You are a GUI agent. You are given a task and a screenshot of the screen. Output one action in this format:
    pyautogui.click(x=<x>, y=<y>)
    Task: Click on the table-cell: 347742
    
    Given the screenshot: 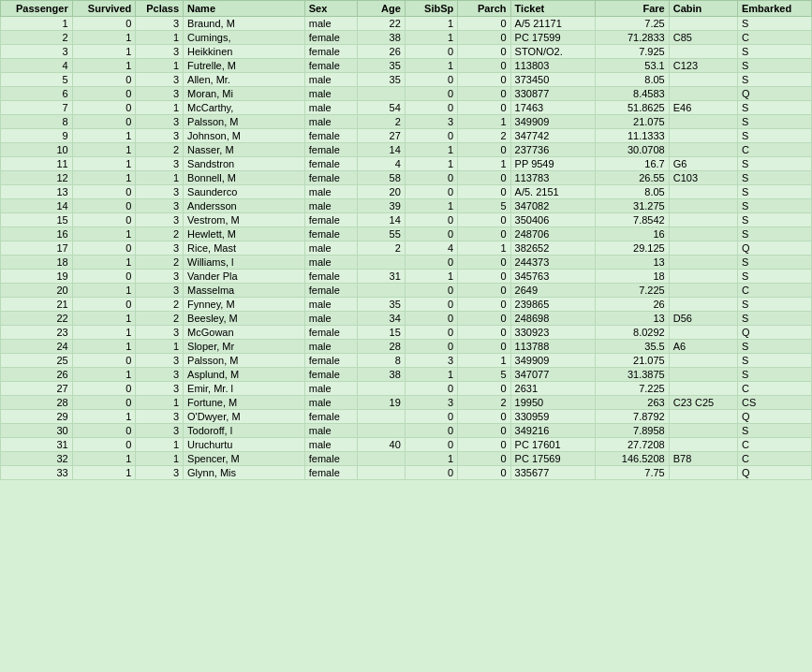 What is the action you would take?
    pyautogui.click(x=553, y=137)
    